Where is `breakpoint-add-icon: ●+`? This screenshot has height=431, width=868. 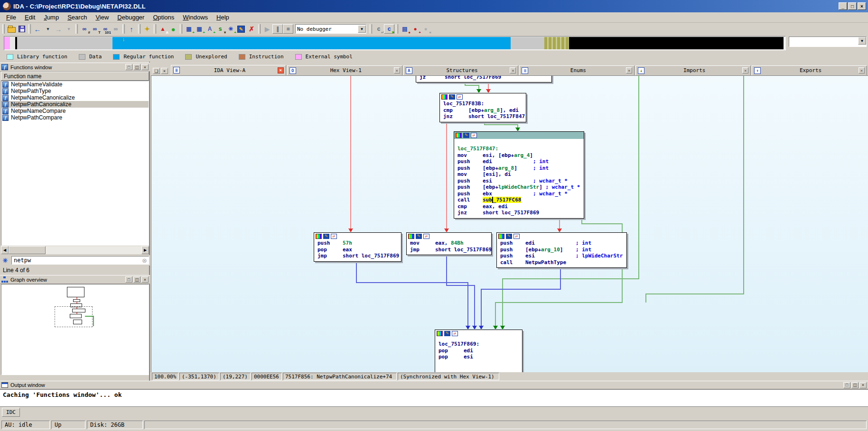
breakpoint-add-icon: ●+ is located at coordinates (415, 29).